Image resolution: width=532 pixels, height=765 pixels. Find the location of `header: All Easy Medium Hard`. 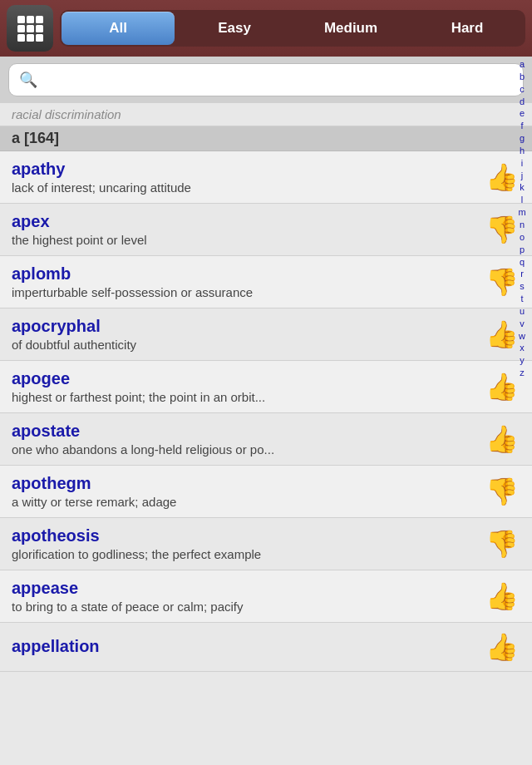

header: All Easy Medium Hard is located at coordinates (266, 28).